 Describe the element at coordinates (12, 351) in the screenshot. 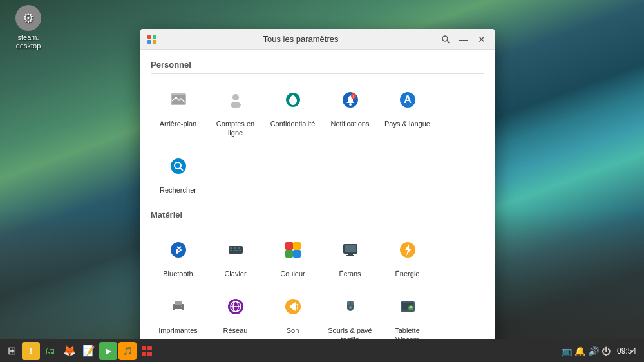

I see `taskbar-apps-grid: ⊞` at that location.